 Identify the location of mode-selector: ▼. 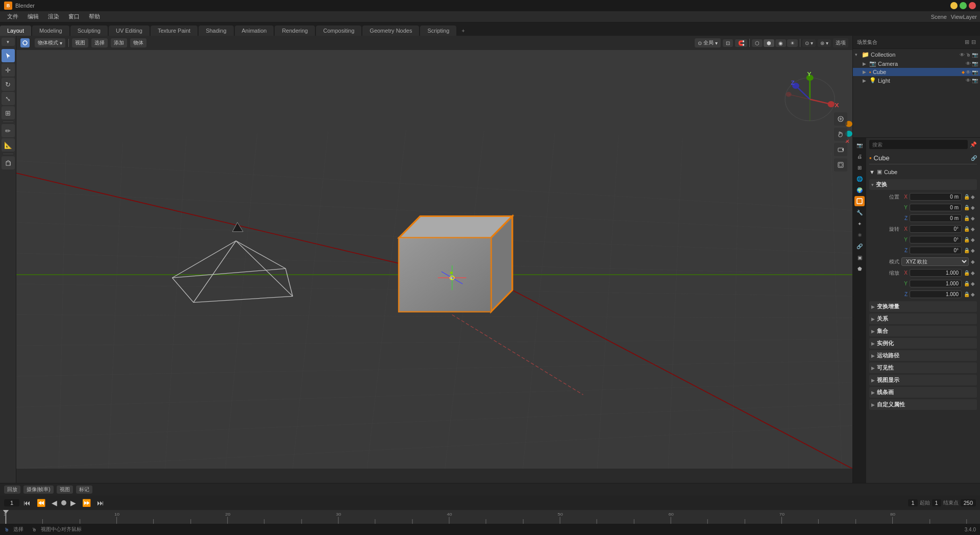
(8, 42).